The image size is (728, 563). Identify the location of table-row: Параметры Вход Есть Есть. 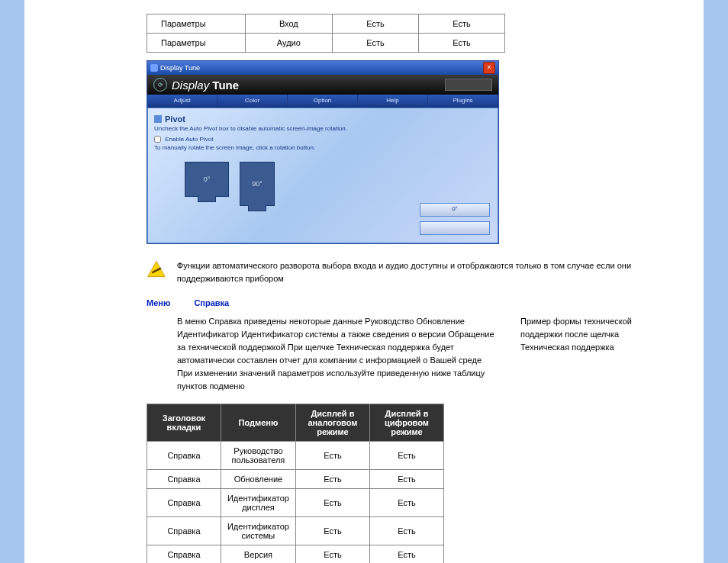
(327, 24).